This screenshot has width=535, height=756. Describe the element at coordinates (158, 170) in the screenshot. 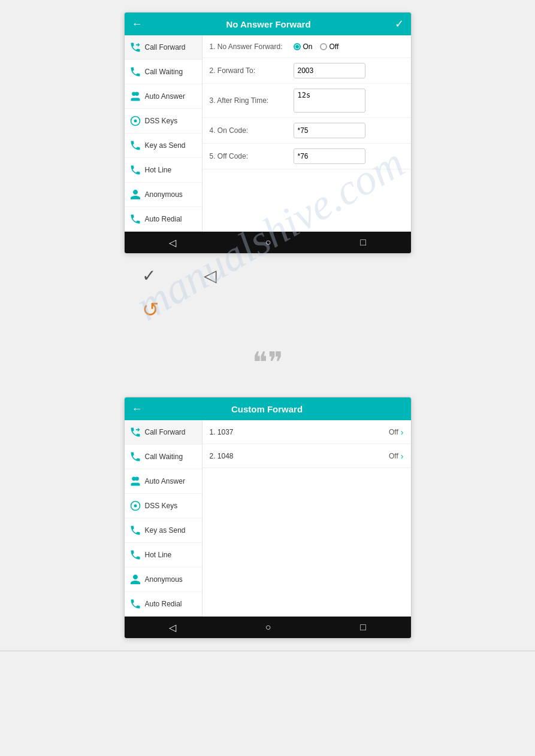

I see `sidebar-hot-line-label: Hot Line` at that location.